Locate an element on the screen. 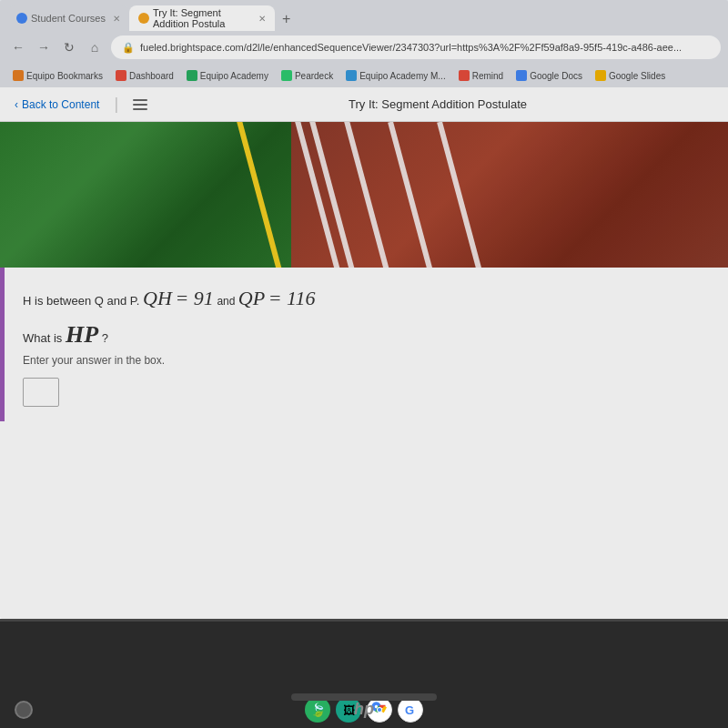  brightspace-header: ‹ Back to Content | Try It: Segment Addi… is located at coordinates (364, 105).